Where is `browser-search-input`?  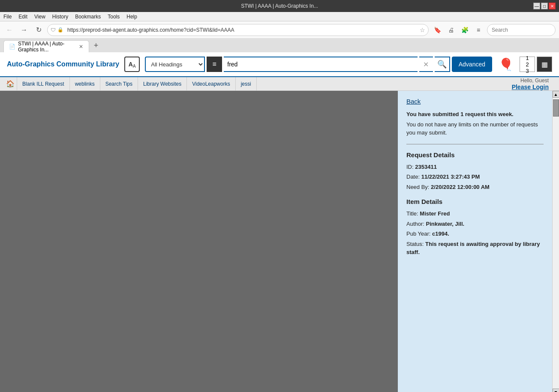 browser-search-input is located at coordinates (521, 30).